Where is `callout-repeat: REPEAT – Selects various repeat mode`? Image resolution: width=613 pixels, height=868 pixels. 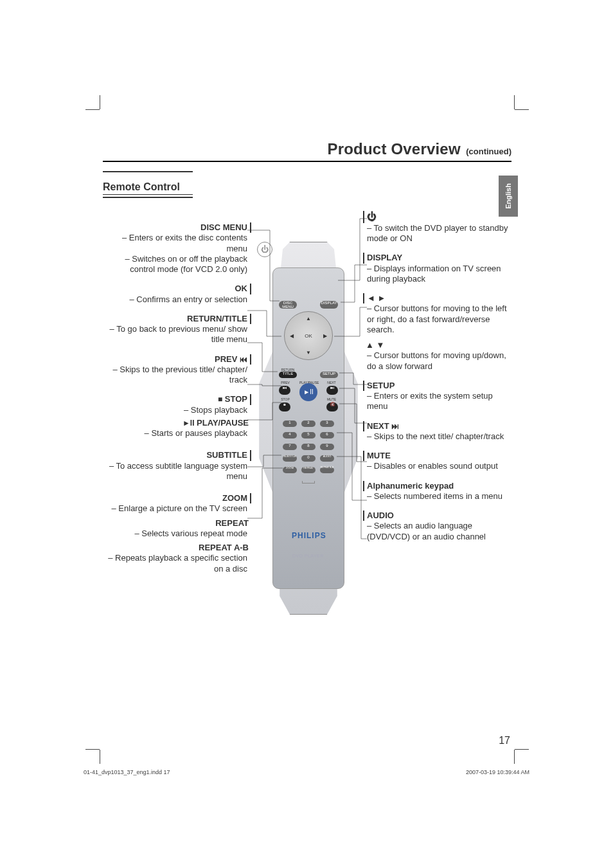 callout-repeat: REPEAT – Selects various repeat mode is located at coordinates (175, 529).